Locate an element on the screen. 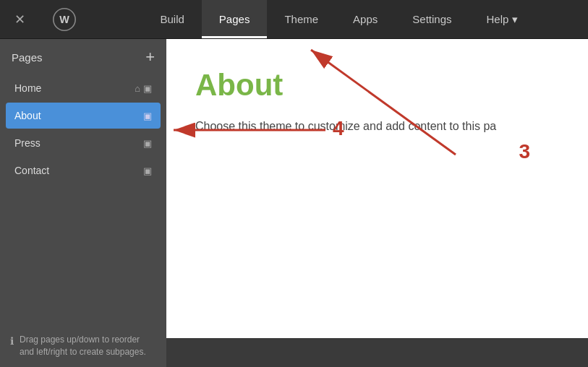  sidebar-title: Pages is located at coordinates (27, 58).